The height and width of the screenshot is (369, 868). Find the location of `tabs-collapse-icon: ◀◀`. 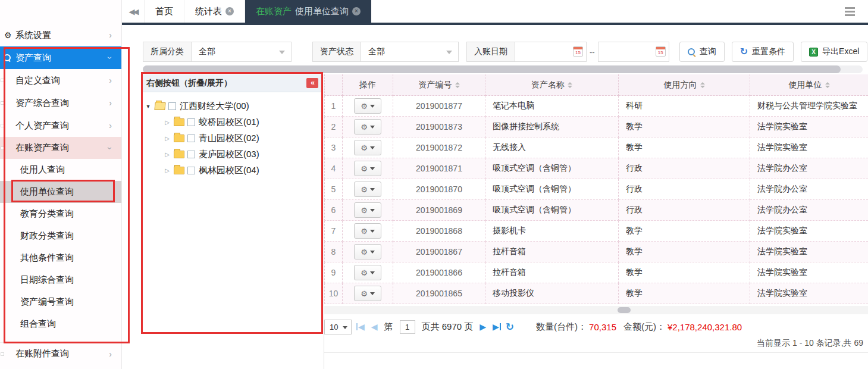

tabs-collapse-icon: ◀◀ is located at coordinates (133, 11).